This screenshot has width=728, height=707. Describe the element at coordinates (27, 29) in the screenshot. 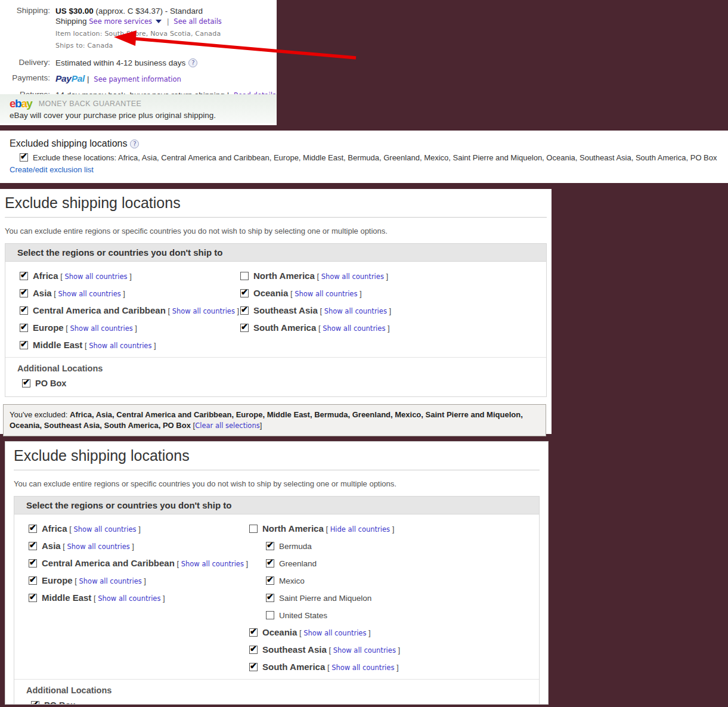

I see `shipping-label: Shipping:` at that location.